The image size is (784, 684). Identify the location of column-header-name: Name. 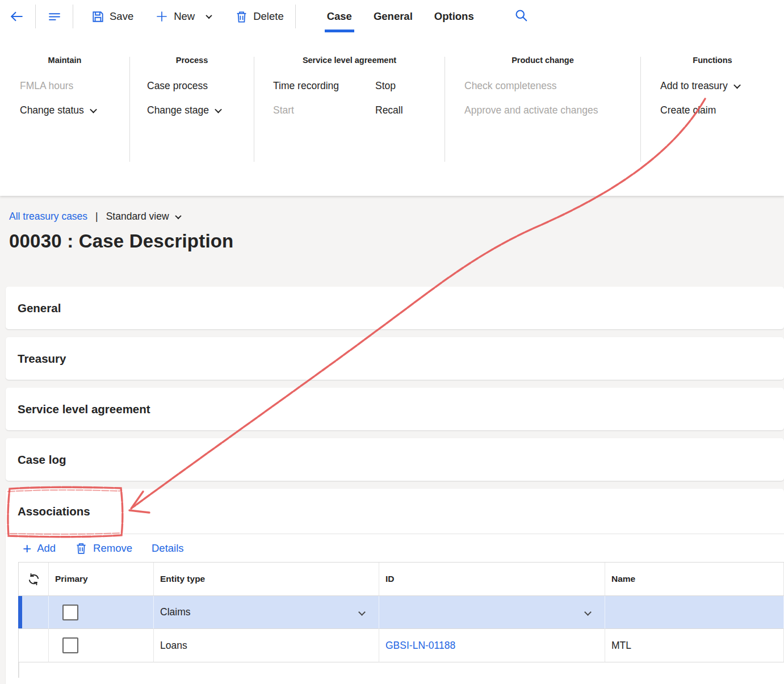
(695, 579).